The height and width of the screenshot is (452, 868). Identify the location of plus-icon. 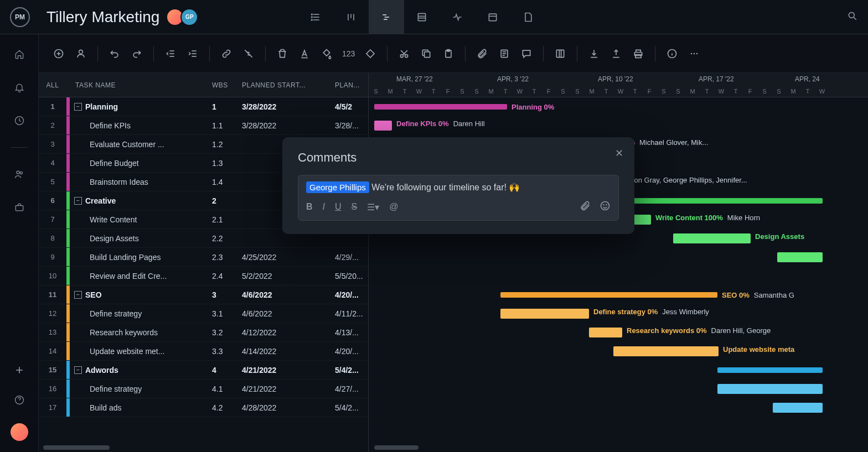
(19, 370).